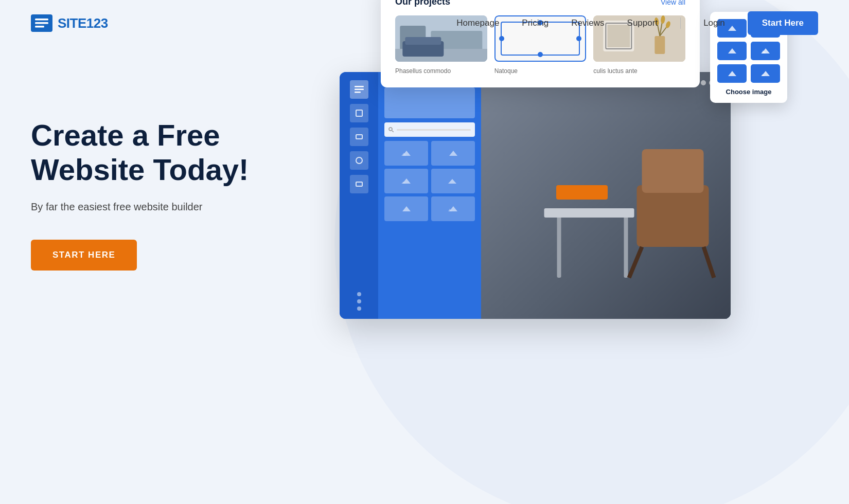 The image size is (849, 504). Describe the element at coordinates (477, 23) in the screenshot. I see `nav-homepage: Homepage` at that location.